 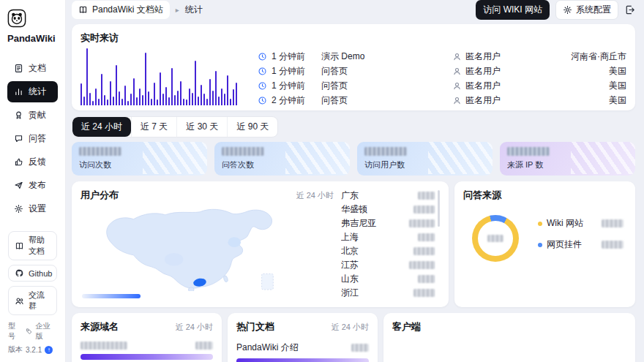 I want to click on visit-wiki-button: 访问 WIKI 网站, so click(x=512, y=10).